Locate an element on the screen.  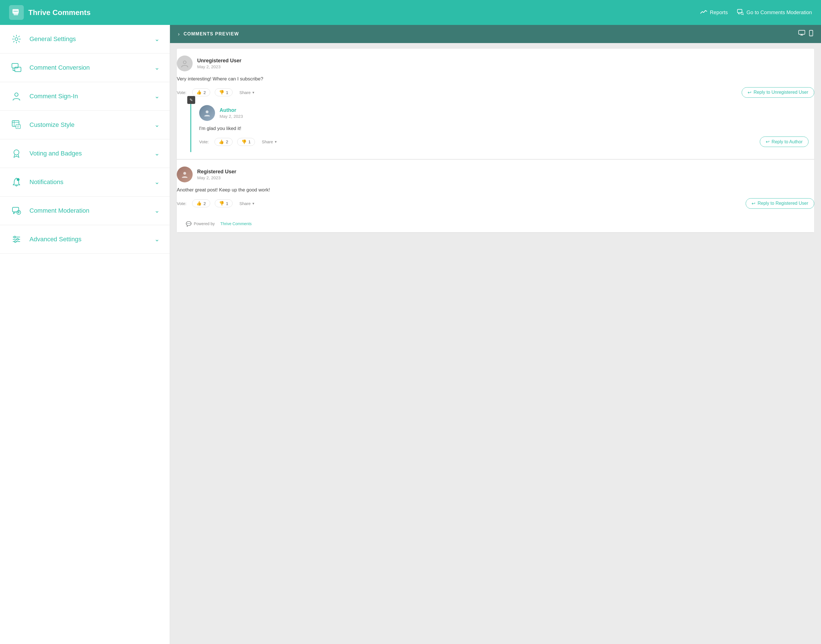
powered-by-link: Thrive Comments is located at coordinates (236, 224).